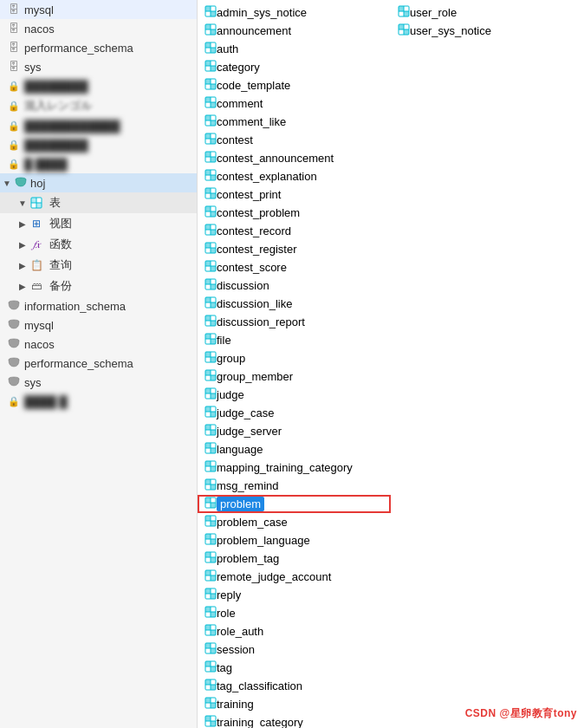 The height and width of the screenshot is (728, 584). Describe the element at coordinates (99, 145) in the screenshot. I see `sidebar-item-blurred4: 🔒 ████████` at that location.